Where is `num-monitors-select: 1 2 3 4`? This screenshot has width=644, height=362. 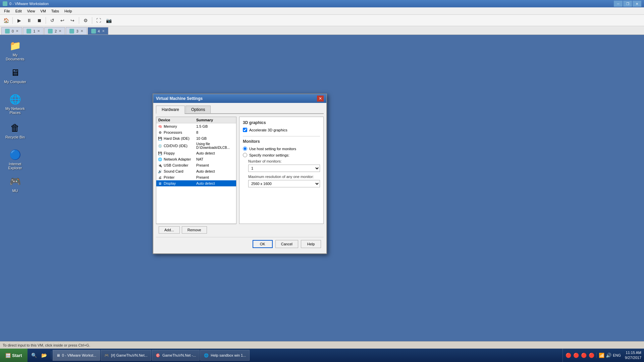
num-monitors-select: 1 2 3 4 is located at coordinates (284, 168).